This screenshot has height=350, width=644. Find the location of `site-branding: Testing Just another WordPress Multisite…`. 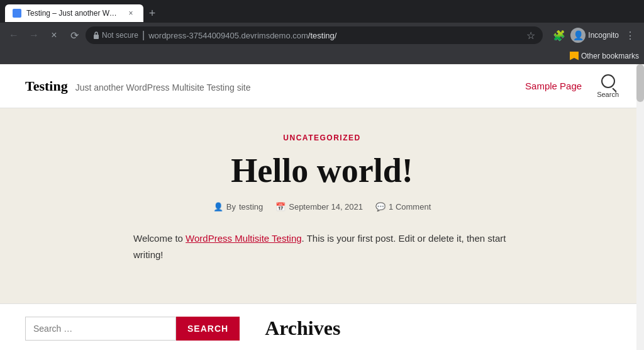

site-branding: Testing Just another WordPress Multisite… is located at coordinates (138, 86).